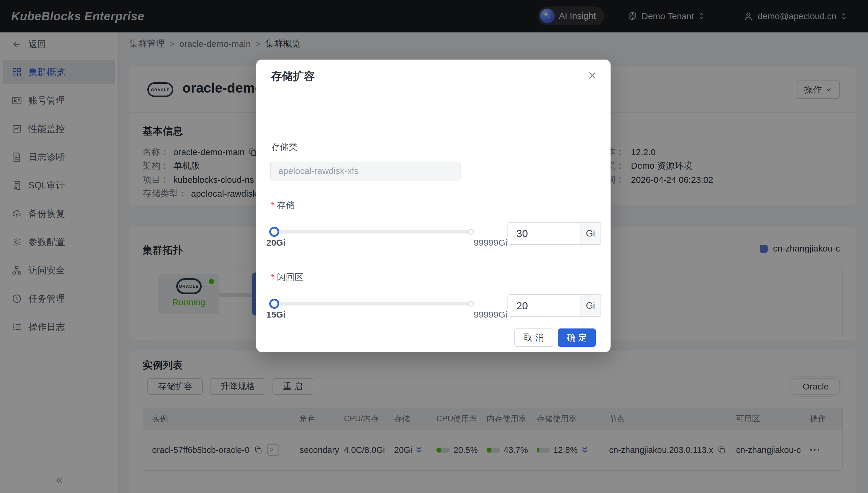 This screenshot has width=868, height=493. What do you see at coordinates (544, 233) in the screenshot?
I see `storage-input` at bounding box center [544, 233].